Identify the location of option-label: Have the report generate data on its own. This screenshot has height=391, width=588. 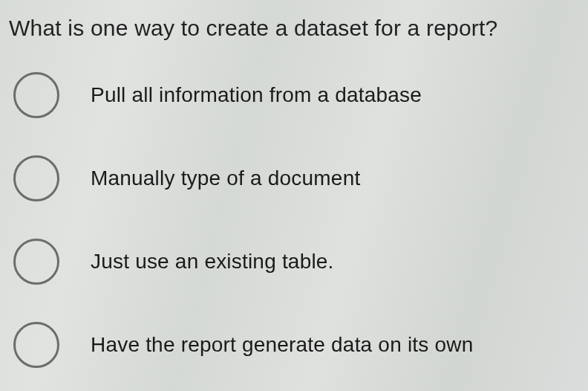
(282, 345).